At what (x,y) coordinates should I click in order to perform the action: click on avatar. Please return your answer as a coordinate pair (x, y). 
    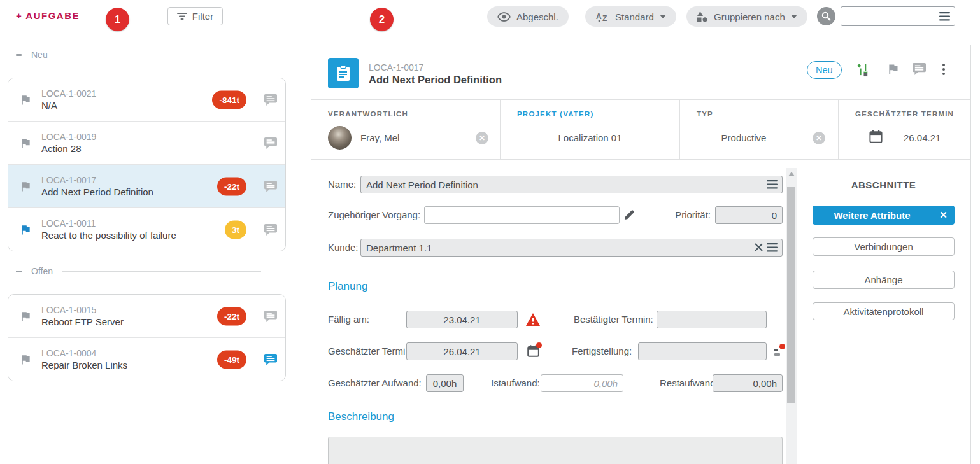
    Looking at the image, I should click on (340, 137).